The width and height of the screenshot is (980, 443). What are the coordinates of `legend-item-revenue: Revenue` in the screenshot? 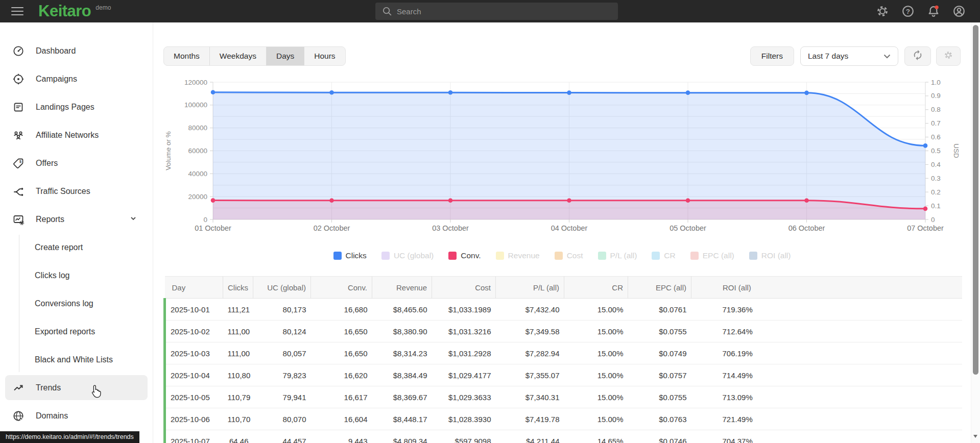 It's located at (518, 256).